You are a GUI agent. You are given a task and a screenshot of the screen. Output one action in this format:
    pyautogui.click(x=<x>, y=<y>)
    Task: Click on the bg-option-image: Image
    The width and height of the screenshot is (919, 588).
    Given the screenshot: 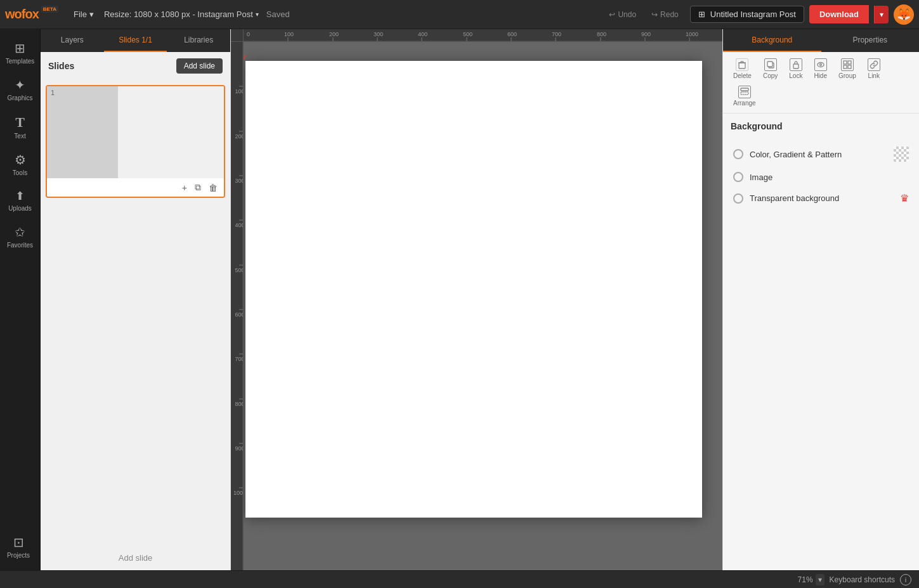 What is the action you would take?
    pyautogui.click(x=821, y=177)
    